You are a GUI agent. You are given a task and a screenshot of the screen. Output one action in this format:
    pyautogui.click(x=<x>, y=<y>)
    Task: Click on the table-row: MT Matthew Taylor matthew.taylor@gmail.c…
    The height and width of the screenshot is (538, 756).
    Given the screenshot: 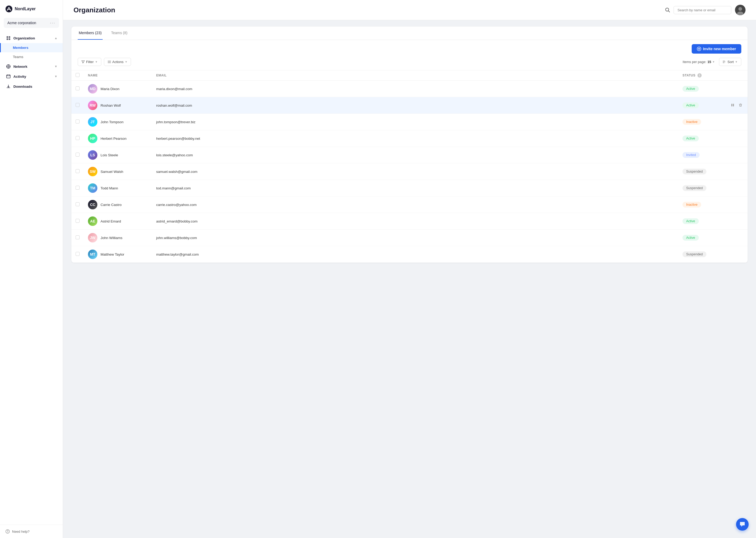 What is the action you would take?
    pyautogui.click(x=410, y=254)
    